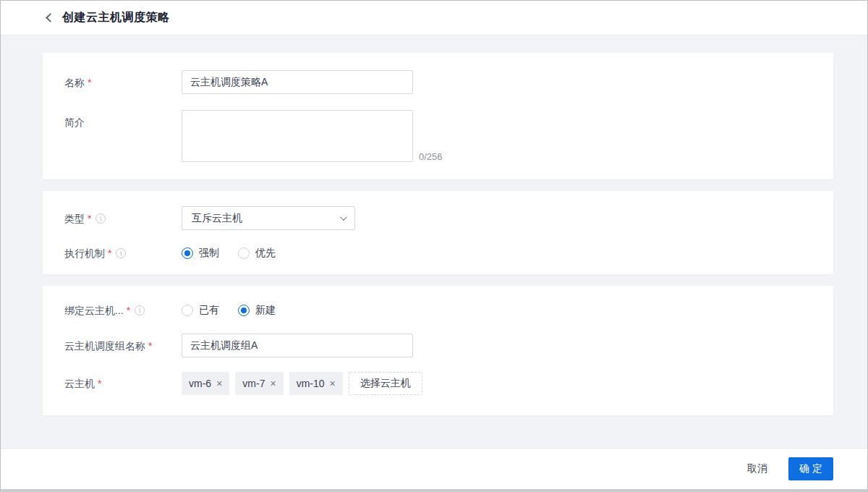 Image resolution: width=868 pixels, height=492 pixels. Describe the element at coordinates (200, 253) in the screenshot. I see `radio-mechanism-force: 强制` at that location.